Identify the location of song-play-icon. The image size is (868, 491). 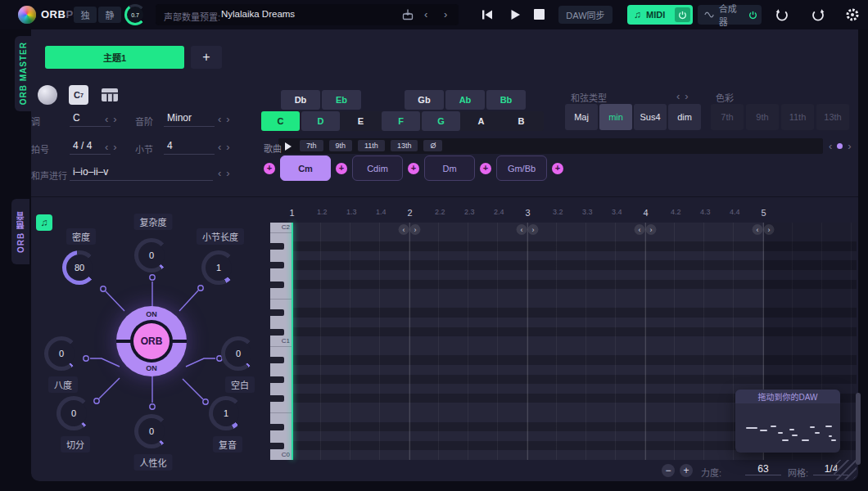
(288, 146).